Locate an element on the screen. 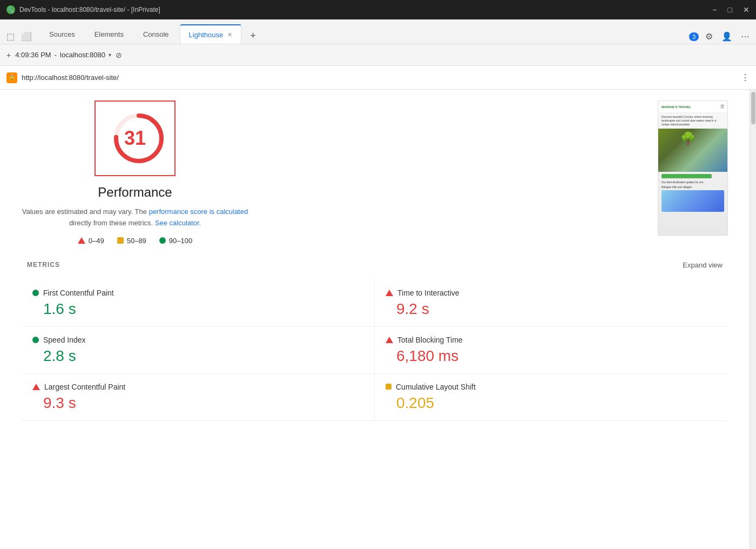 The height and width of the screenshot is (549, 756). metric-fcp: First Contentful Paint 1.6 s is located at coordinates (198, 304).